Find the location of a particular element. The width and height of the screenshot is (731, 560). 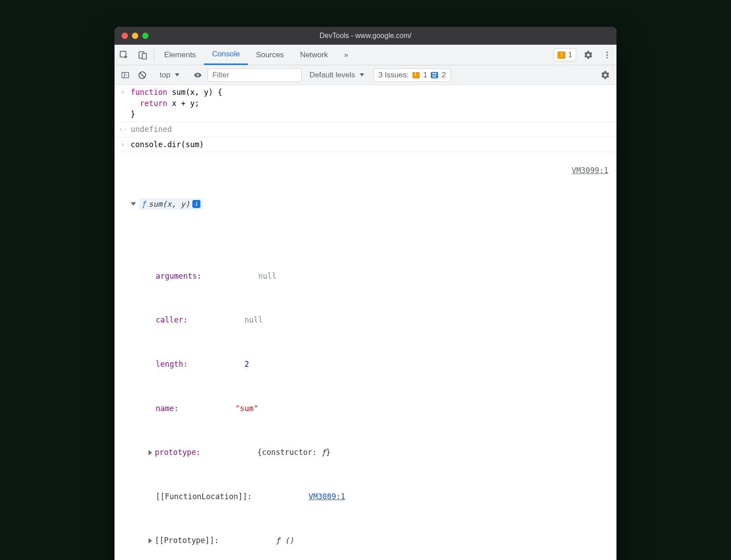

window-close-button is located at coordinates (125, 36).